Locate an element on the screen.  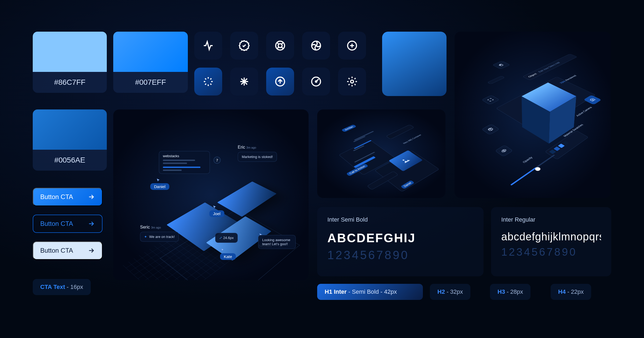
3d-editor-preview-panel: Object Edit View Select Add 70% Rendered… is located at coordinates (533, 115).